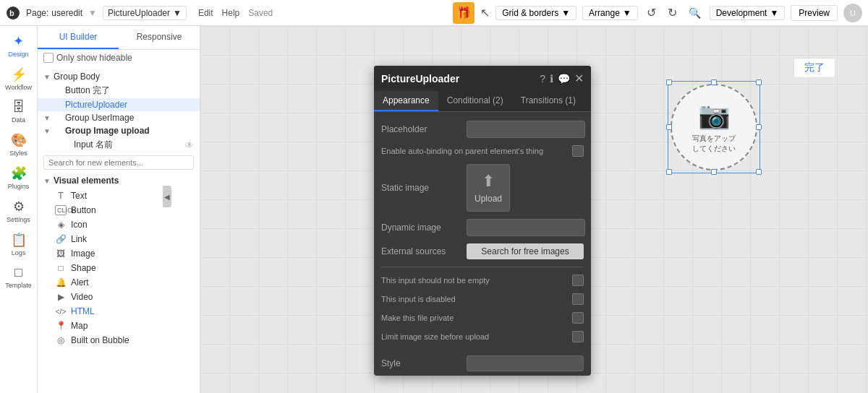  Describe the element at coordinates (525, 363) in the screenshot. I see `style-select` at that location.